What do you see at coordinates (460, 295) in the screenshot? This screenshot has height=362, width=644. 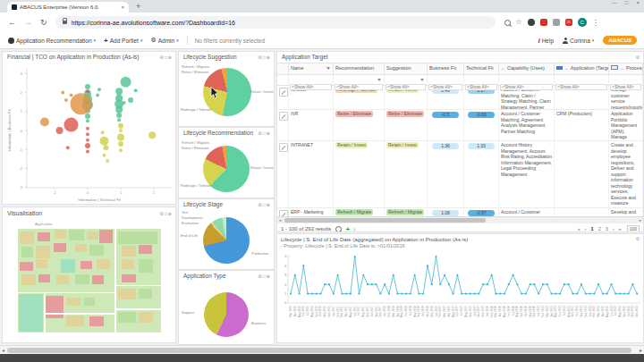 I see `line-chart: 012345Mar 2016Apr 2016May 2016Jun 2016Ju…` at bounding box center [460, 295].